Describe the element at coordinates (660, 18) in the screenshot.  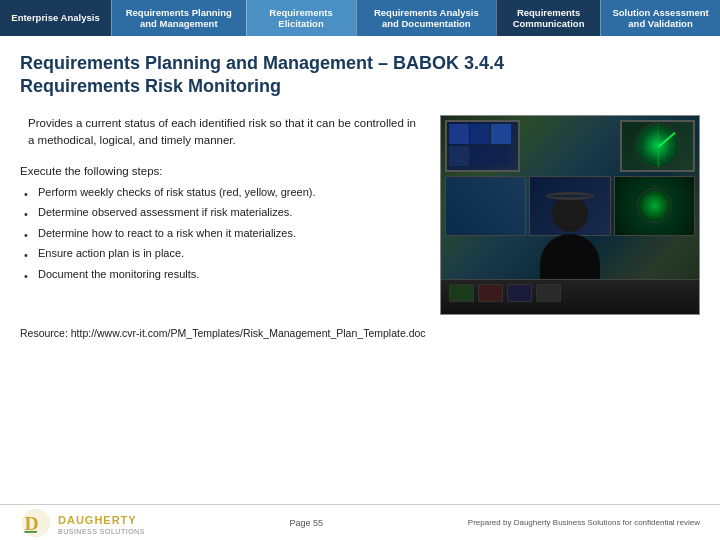
I see `nav-item-solution: Solution Assessment and Validation` at that location.